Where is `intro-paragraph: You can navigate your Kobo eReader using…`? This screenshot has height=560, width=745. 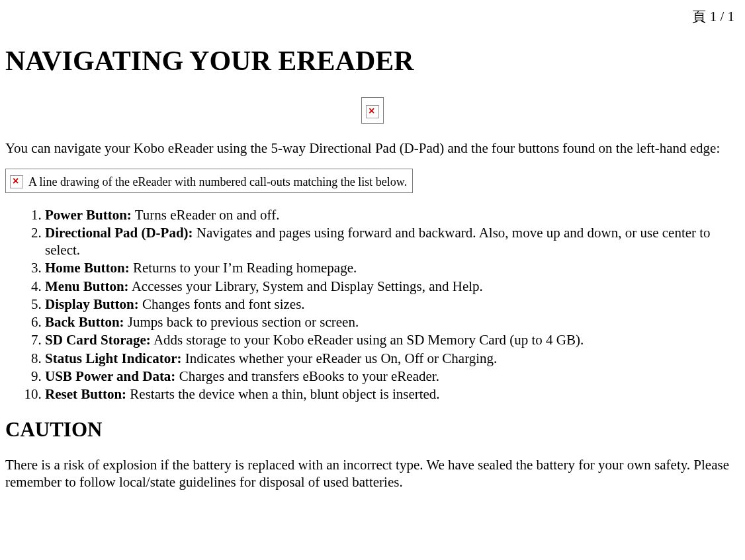 intro-paragraph: You can navigate your Kobo eReader using… is located at coordinates (372, 148).